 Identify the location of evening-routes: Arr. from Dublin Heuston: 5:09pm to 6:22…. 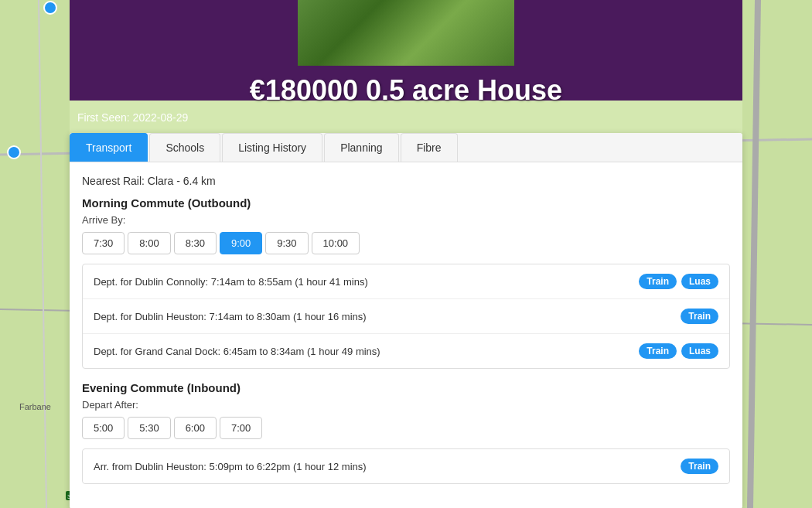
(406, 466).